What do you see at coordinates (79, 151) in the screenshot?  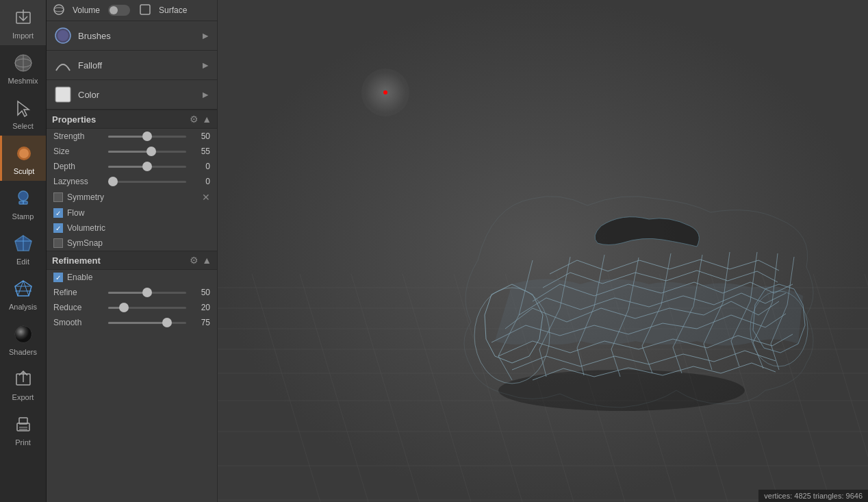 I see `size-label: Size` at bounding box center [79, 151].